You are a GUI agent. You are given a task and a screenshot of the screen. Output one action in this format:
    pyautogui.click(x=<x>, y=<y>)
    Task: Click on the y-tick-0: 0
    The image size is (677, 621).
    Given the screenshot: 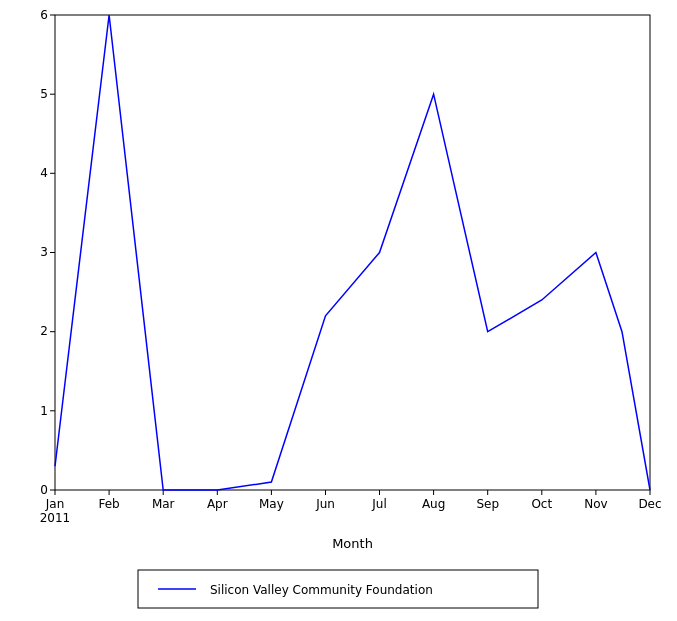 What is the action you would take?
    pyautogui.click(x=44, y=490)
    